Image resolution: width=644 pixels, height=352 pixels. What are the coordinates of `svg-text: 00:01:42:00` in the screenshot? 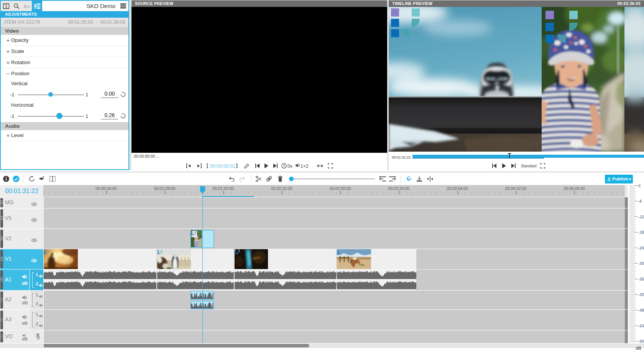 It's located at (223, 188).